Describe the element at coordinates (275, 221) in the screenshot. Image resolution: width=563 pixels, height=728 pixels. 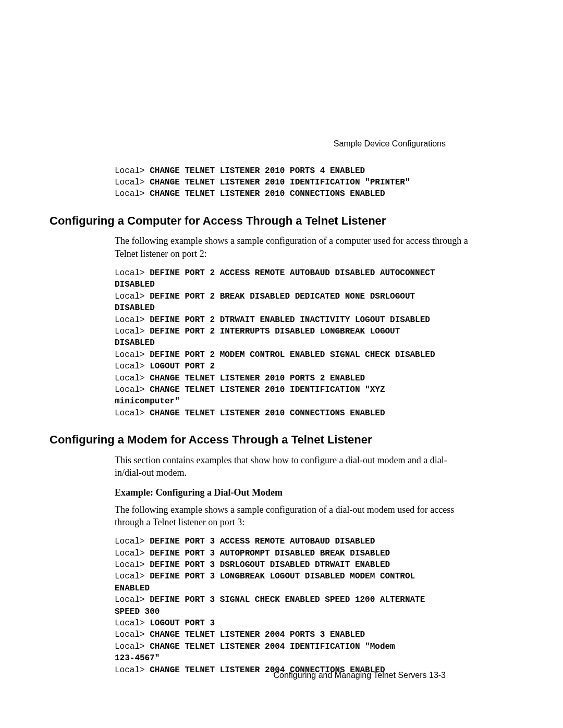
I see `section-heading-computer: Configuring a Computer for Access Throug…` at that location.